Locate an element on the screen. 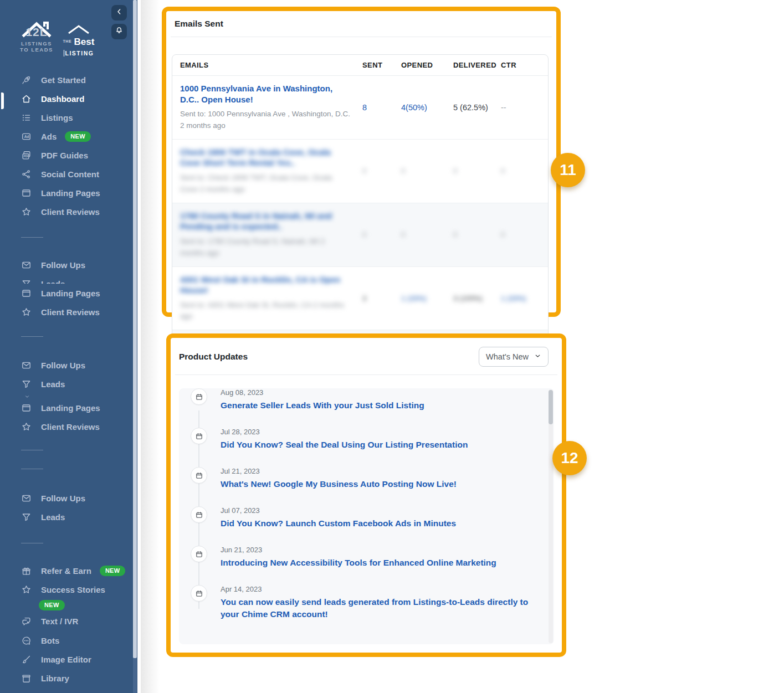  sidebar-item-client-reviews-2: Client Reviews is located at coordinates (69, 312).